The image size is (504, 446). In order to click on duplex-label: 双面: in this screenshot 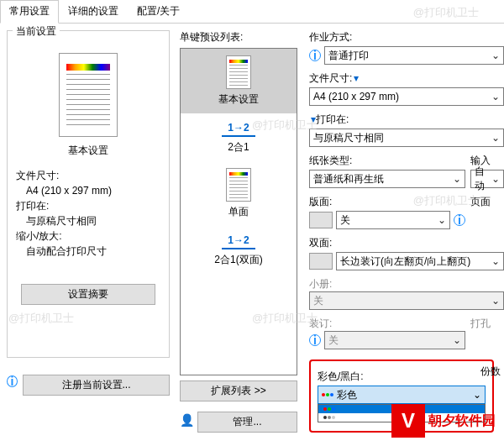, I will do `click(407, 244)`.